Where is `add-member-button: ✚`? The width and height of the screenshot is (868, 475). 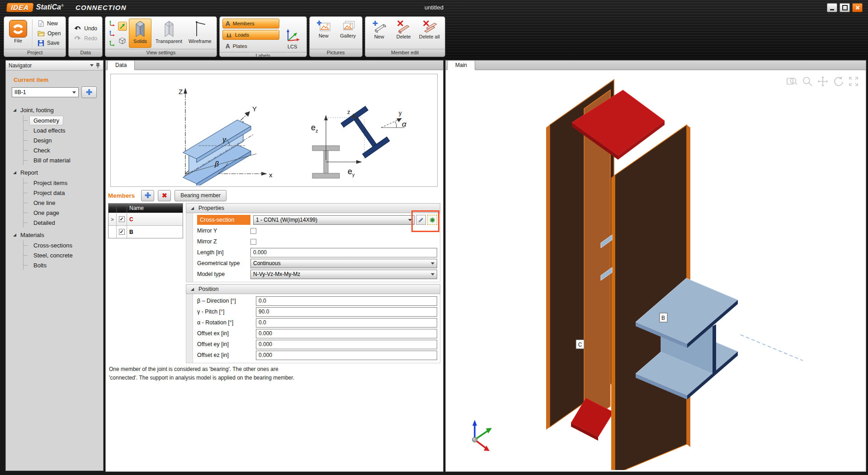
add-member-button: ✚ is located at coordinates (147, 195).